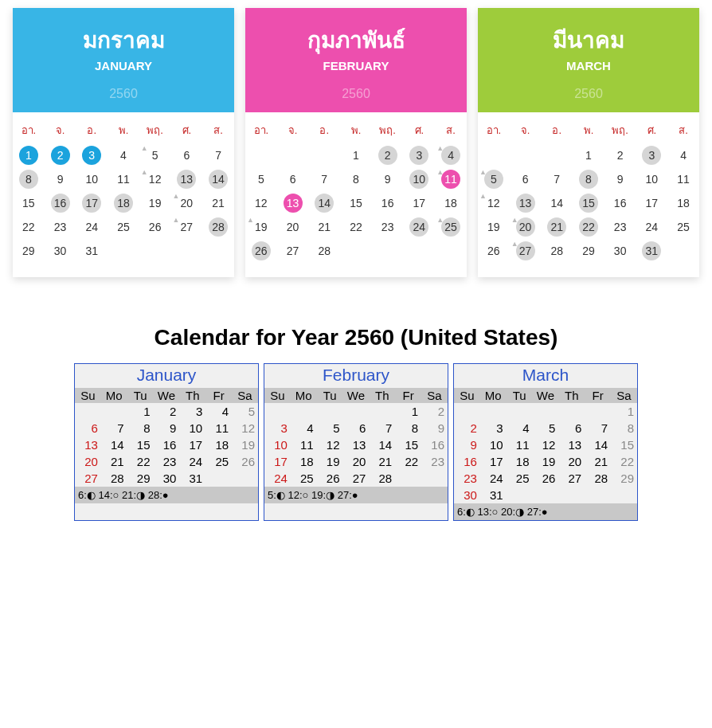 The image size is (712, 728). Describe the element at coordinates (218, 411) in the screenshot. I see `day-cell: 4` at that location.